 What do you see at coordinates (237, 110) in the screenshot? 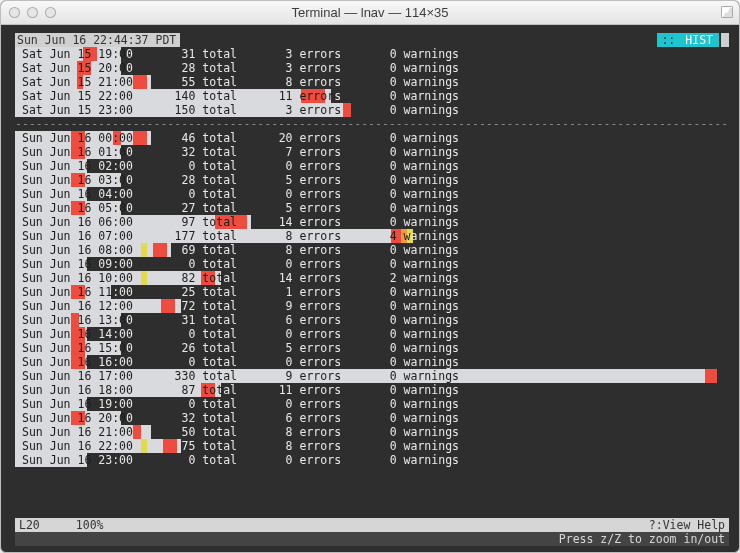
I see `row-text: Sat Jun 15 23:00 150 total 3 errors 0 wa…` at bounding box center [237, 110].